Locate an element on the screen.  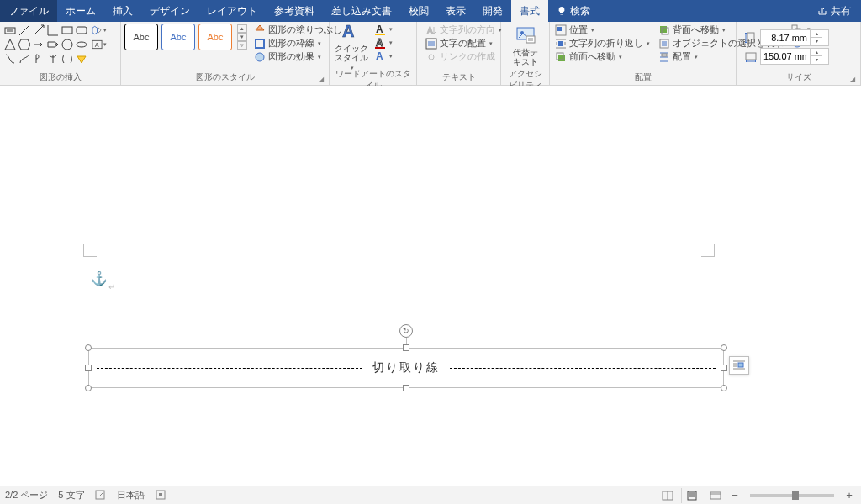
wrap-text-button: 文字列の折り返し▾ is located at coordinates (602, 44).